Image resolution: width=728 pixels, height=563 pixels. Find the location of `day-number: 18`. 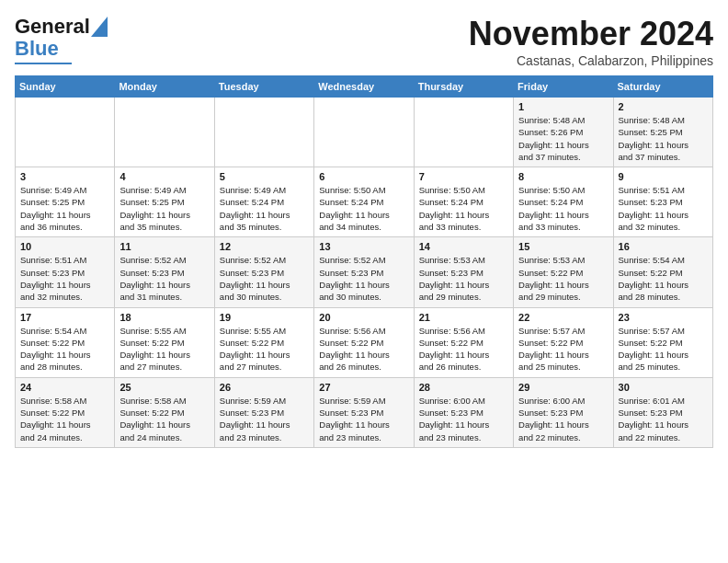

day-number: 18 is located at coordinates (164, 317).